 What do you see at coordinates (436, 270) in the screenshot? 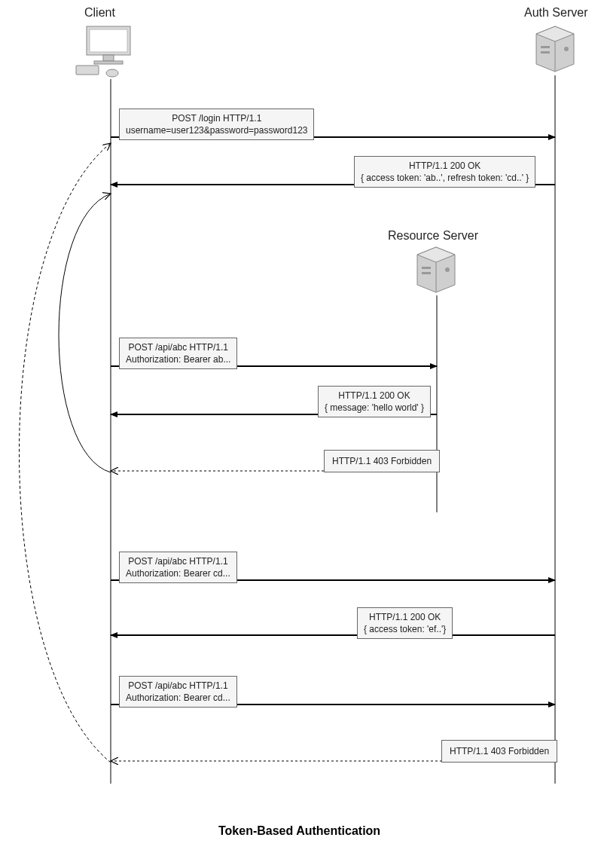
I see `resource-server-icon` at bounding box center [436, 270].